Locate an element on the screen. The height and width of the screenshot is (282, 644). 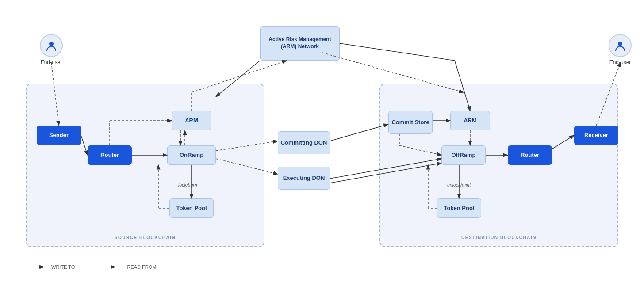
token-pool-dst-node: Token Pool is located at coordinates (459, 208).